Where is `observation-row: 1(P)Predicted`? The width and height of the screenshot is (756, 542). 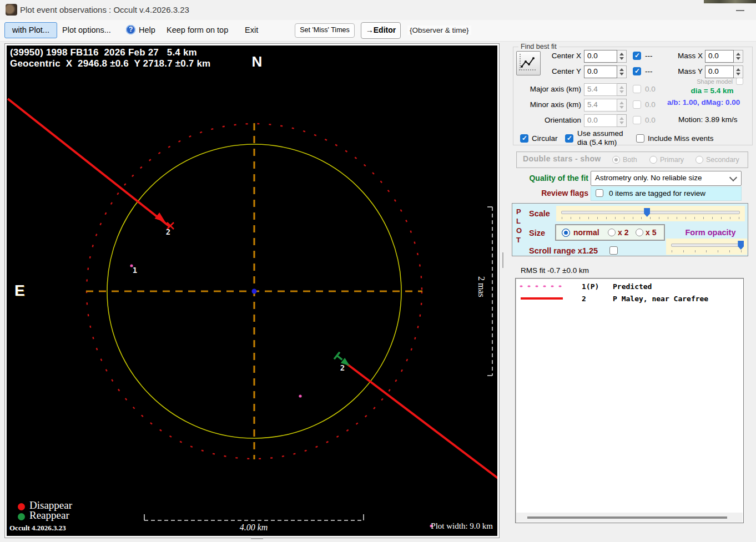 observation-row: 1(P)Predicted is located at coordinates (629, 286).